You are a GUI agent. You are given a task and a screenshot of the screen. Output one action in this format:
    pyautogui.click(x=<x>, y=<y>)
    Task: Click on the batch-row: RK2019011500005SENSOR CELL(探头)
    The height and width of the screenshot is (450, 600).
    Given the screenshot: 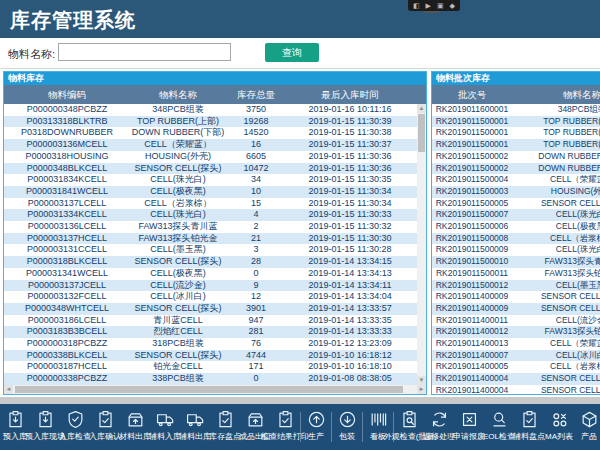 What is the action you would take?
    pyautogui.click(x=516, y=204)
    